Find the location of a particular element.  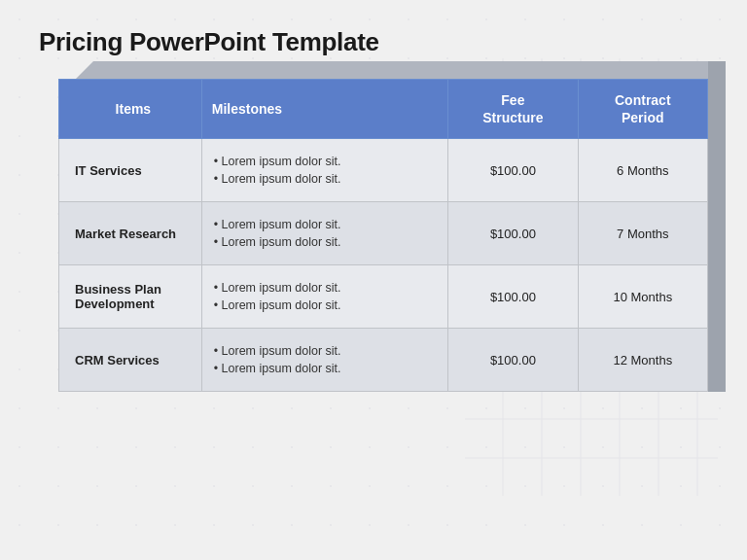

cell-item: CRM Services is located at coordinates (130, 360).